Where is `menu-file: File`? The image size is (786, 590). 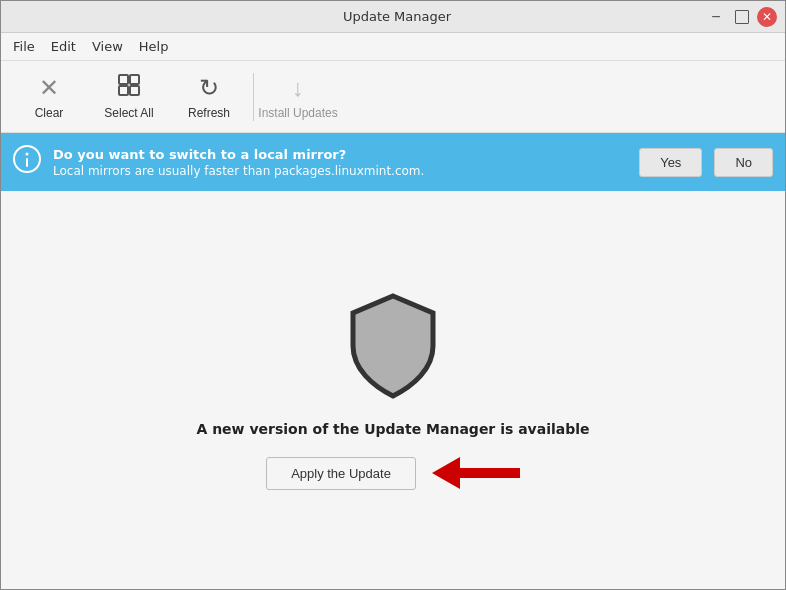 menu-file: File is located at coordinates (24, 46).